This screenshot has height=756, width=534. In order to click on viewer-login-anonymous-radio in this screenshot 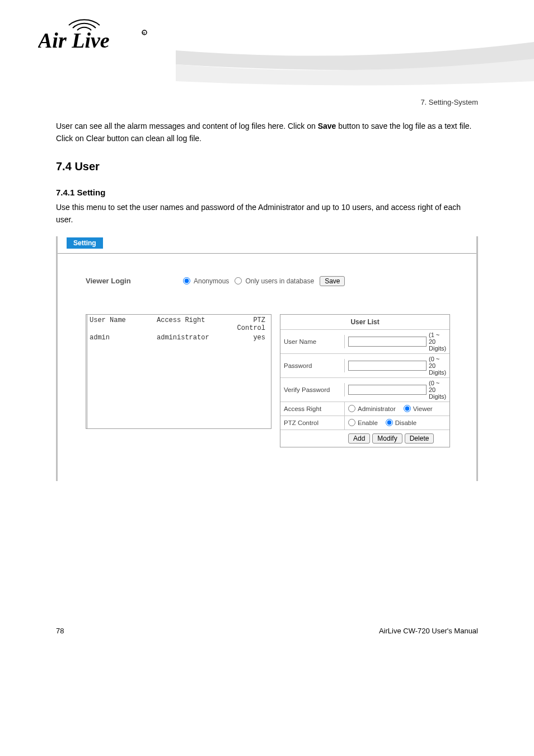, I will do `click(187, 281)`.